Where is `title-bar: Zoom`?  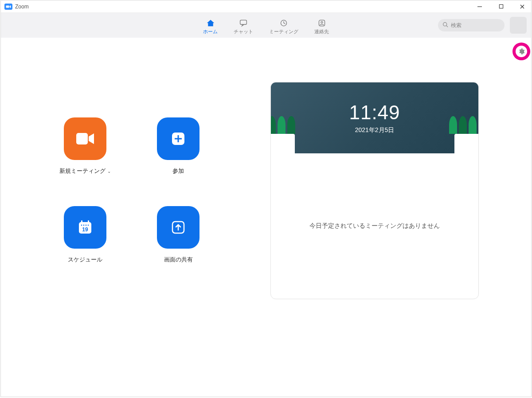
title-bar: Zoom is located at coordinates (266, 7).